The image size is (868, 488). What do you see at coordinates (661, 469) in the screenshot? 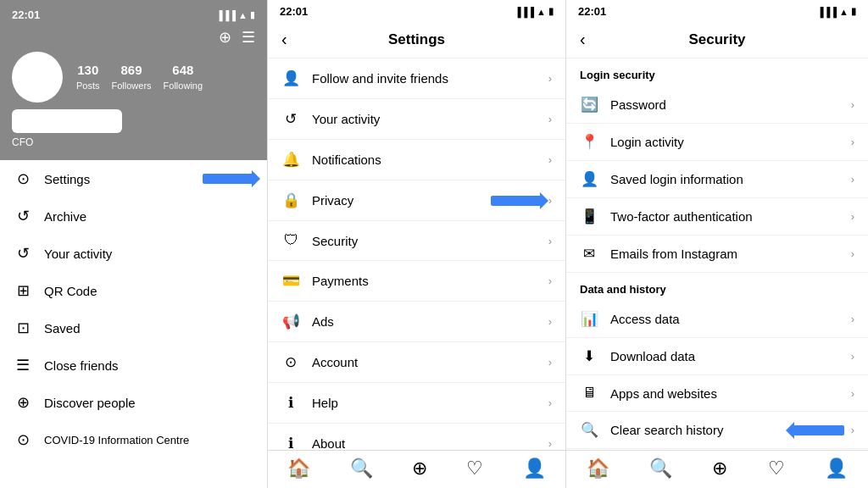
I see `search-nav-icon-3: 🔍` at bounding box center [661, 469].